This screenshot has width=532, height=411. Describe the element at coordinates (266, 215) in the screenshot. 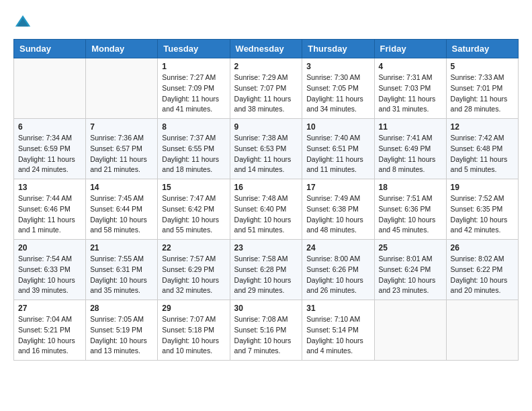

I see `day-info: Sunrise: 7:48 AM Sunset: 6:40 PM Dayligh…` at that location.